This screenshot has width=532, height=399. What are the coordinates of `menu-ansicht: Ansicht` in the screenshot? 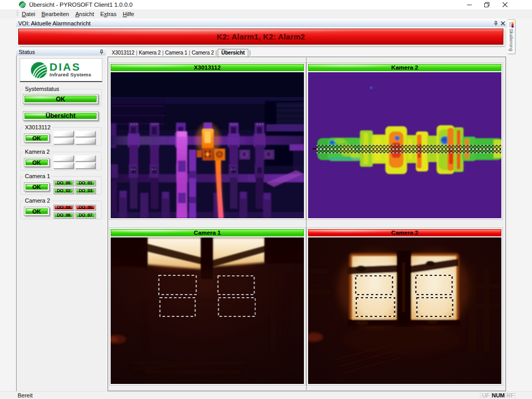 It's located at (85, 14).